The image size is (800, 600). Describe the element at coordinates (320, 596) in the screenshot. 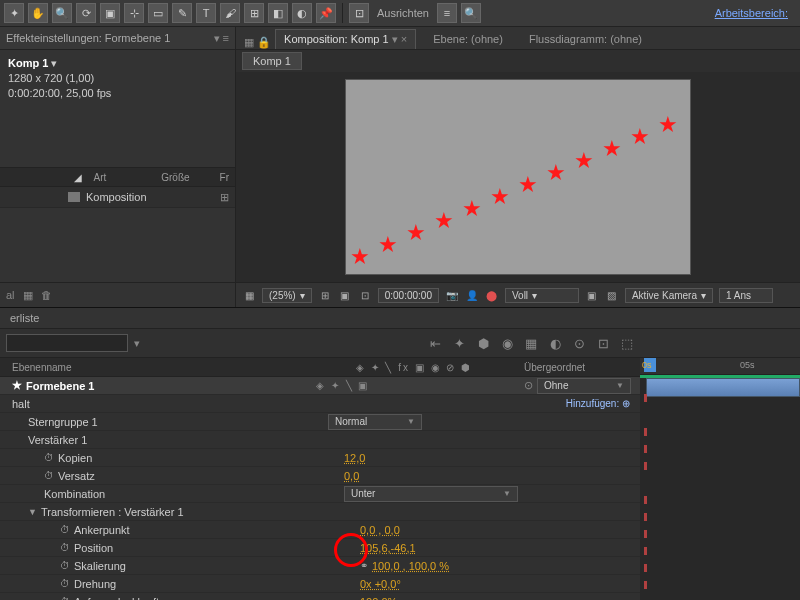

I see `row-opacity: ⏱Anfangsdeckkraft 100,0%` at that location.